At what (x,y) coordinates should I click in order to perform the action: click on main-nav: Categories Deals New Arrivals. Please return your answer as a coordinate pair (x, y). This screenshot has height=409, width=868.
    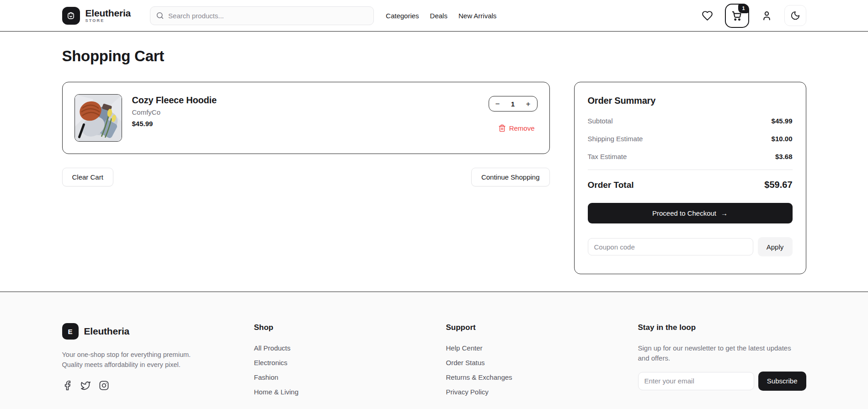
    Looking at the image, I should click on (441, 16).